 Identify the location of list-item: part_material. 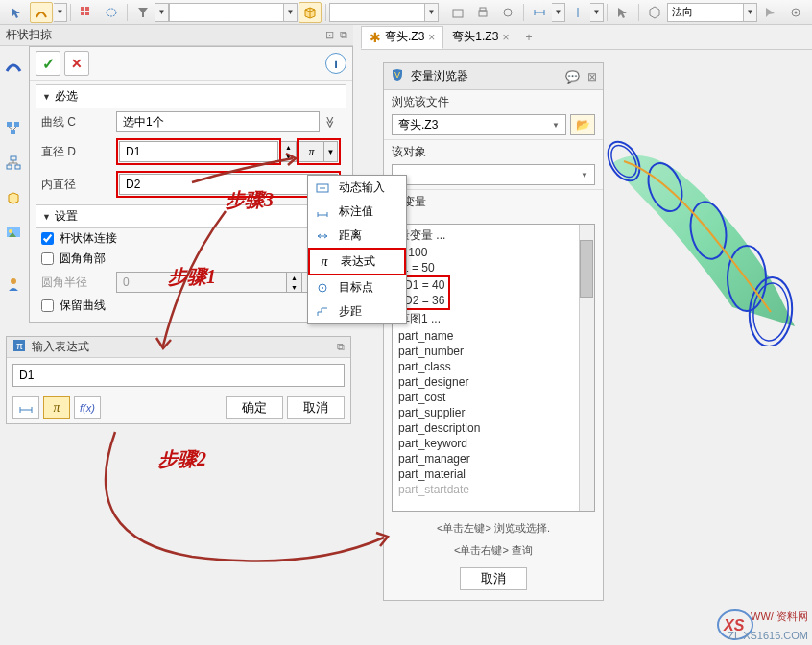
(493, 474).